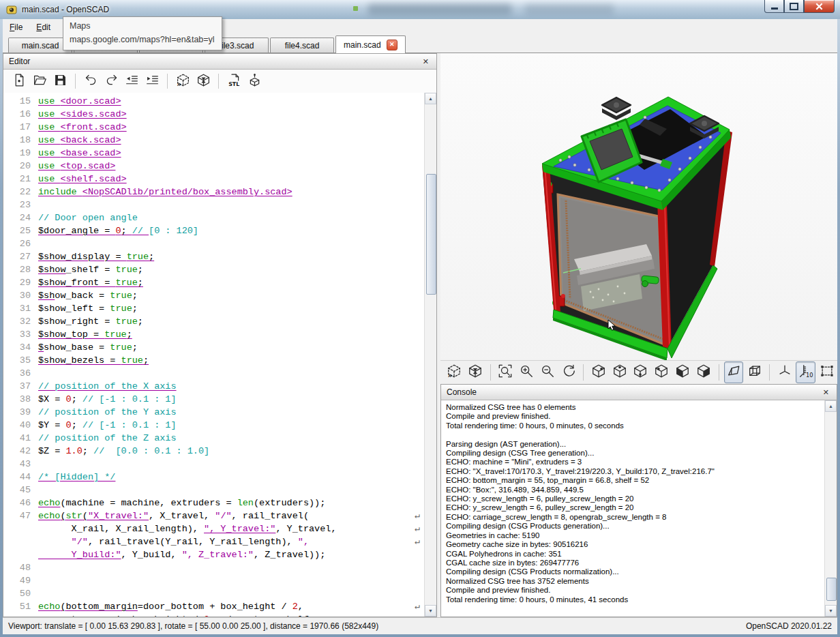  What do you see at coordinates (635, 517) in the screenshot?
I see `console-line: ECHO: carriage_screw_length = 8, opengra…` at bounding box center [635, 517].